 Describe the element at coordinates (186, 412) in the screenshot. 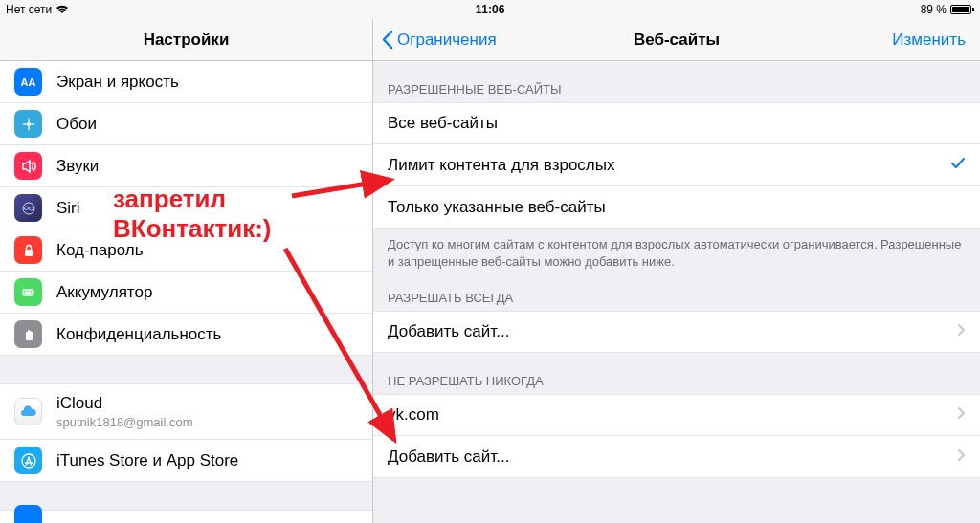

I see `sidebar-item-icloud: iCloud sputnik1818@gmail.com` at that location.